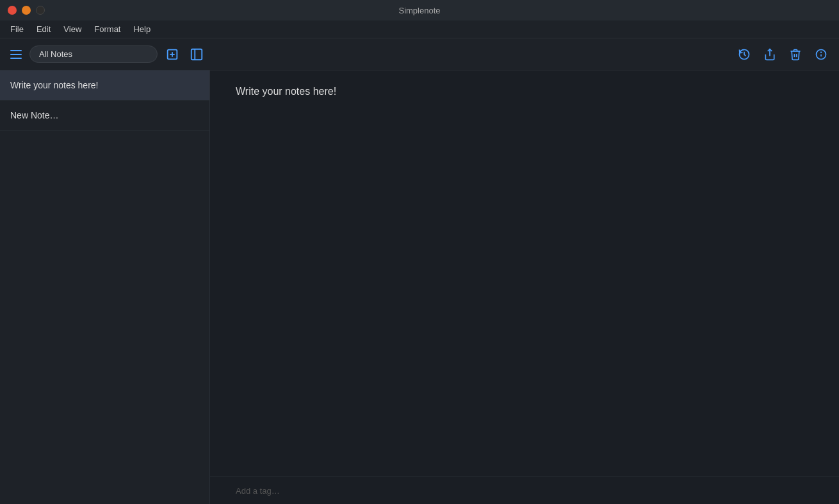 The width and height of the screenshot is (839, 504). I want to click on menu-bar: File Edit View Format Help, so click(420, 29).